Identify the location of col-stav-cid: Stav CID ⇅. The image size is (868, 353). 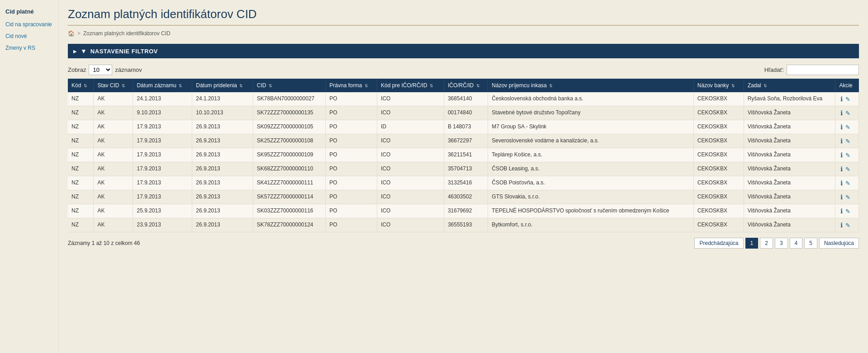
(113, 85).